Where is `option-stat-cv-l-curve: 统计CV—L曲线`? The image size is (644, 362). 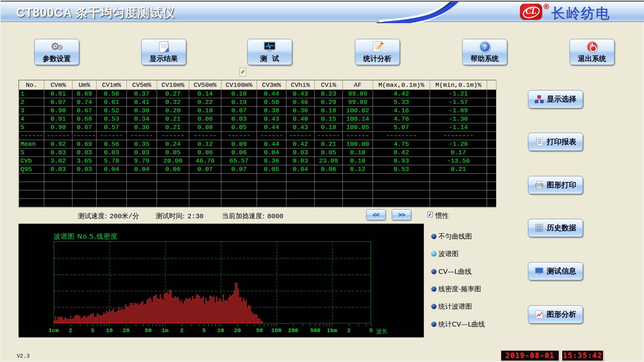
option-stat-cv-l-curve: 统计CV—L曲线 is located at coordinates (458, 324).